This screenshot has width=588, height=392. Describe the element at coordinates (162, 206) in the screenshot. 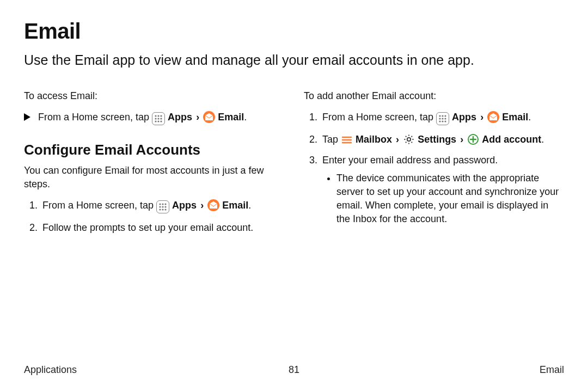

I see `configure-step-1: From a Home screen, tap Apps ›` at that location.